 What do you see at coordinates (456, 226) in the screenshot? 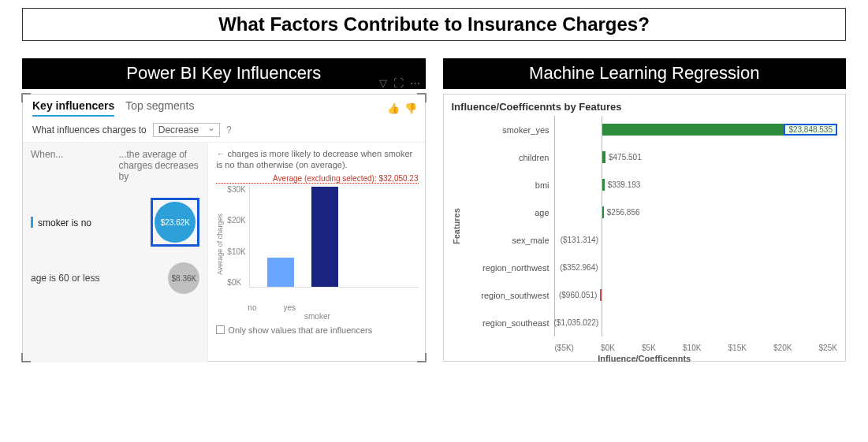
I see `ml-ylabel: Features` at bounding box center [456, 226].